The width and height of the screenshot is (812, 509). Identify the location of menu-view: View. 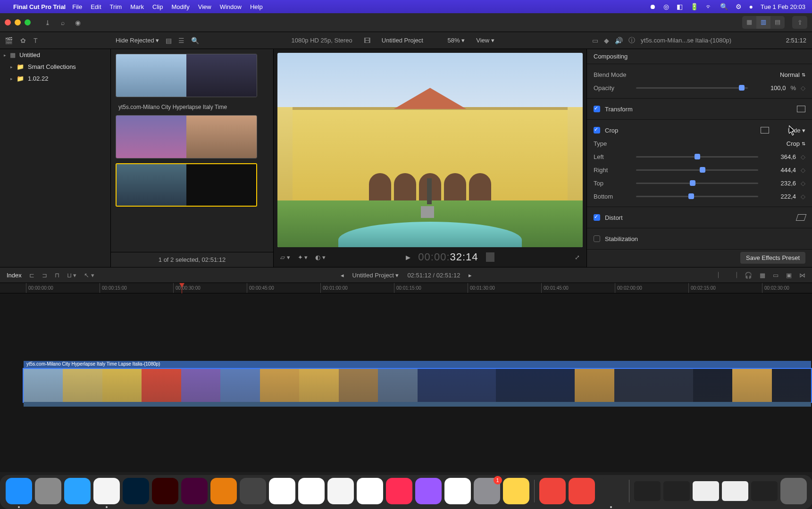
(205, 7).